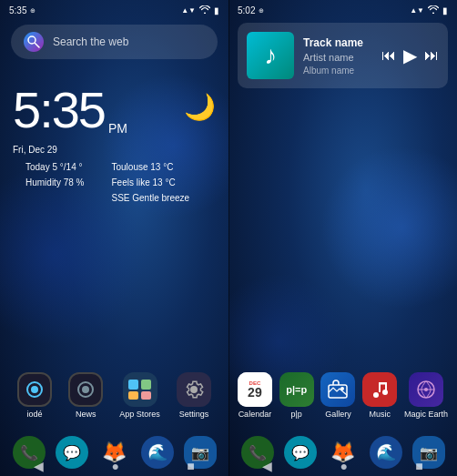 Image resolution: width=457 pixels, height=476 pixels. What do you see at coordinates (140, 390) in the screenshot?
I see `appstores-icon` at bounding box center [140, 390].